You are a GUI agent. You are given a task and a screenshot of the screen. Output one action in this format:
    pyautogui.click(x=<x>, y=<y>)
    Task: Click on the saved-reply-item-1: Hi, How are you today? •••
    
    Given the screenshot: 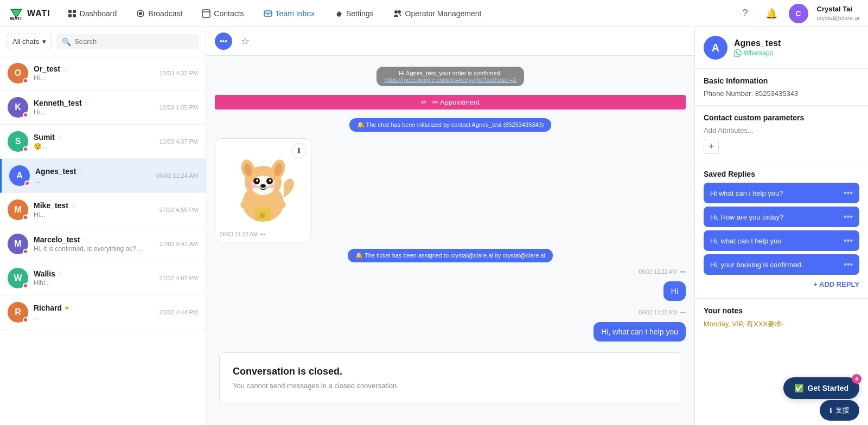 What is the action you would take?
    pyautogui.click(x=781, y=217)
    